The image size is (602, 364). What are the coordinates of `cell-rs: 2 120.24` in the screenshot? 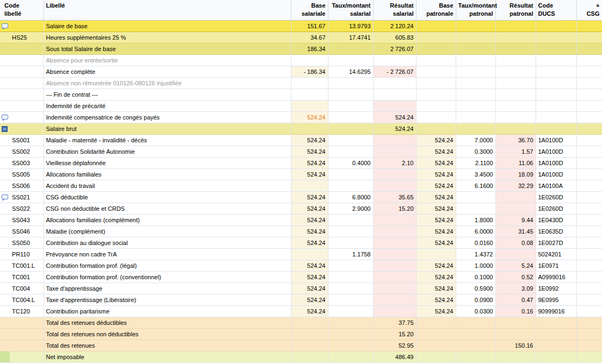 It's located at (395, 26).